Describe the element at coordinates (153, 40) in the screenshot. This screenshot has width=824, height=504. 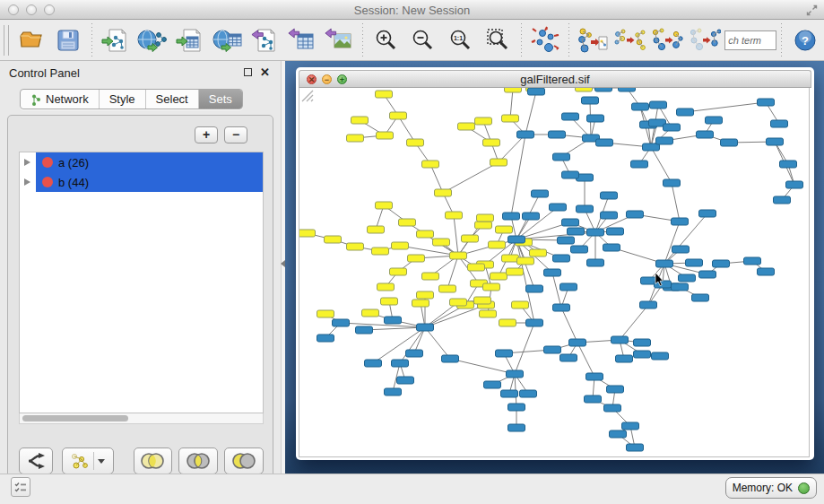
I see `import-network-web-button` at that location.